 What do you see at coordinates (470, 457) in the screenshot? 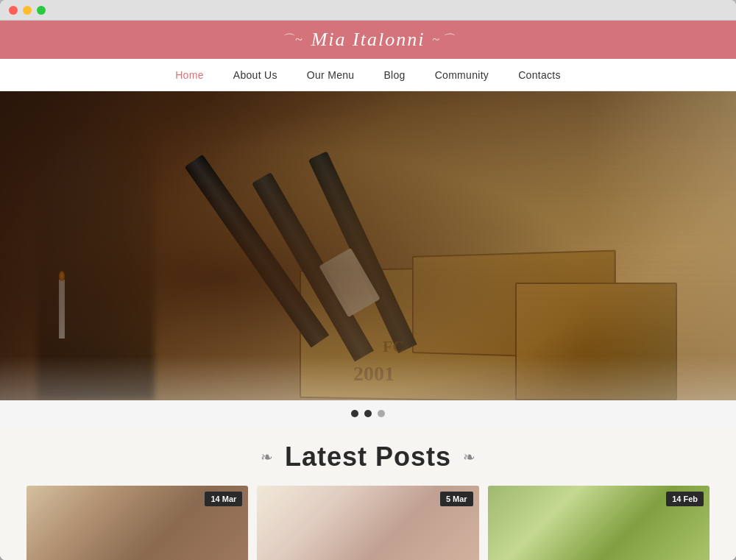
I see `section-ornament-right: ❧` at bounding box center [470, 457].